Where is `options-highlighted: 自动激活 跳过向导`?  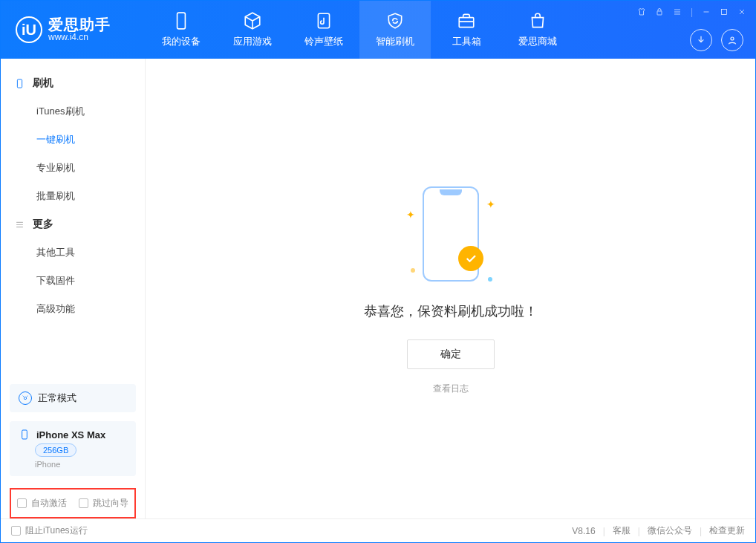
options-highlighted: 自动激活 跳过向导 is located at coordinates (73, 504).